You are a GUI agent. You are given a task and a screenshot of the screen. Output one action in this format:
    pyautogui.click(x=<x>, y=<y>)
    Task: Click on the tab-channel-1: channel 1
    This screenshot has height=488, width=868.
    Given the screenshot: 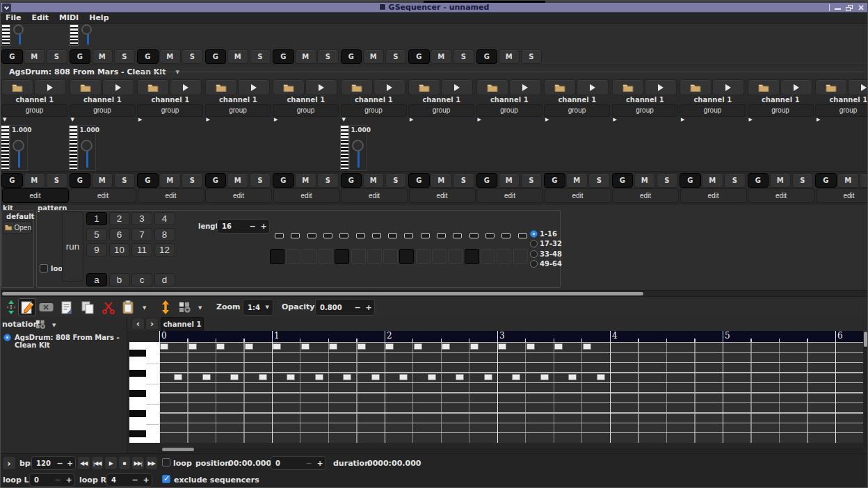 What is the action you would take?
    pyautogui.click(x=182, y=324)
    